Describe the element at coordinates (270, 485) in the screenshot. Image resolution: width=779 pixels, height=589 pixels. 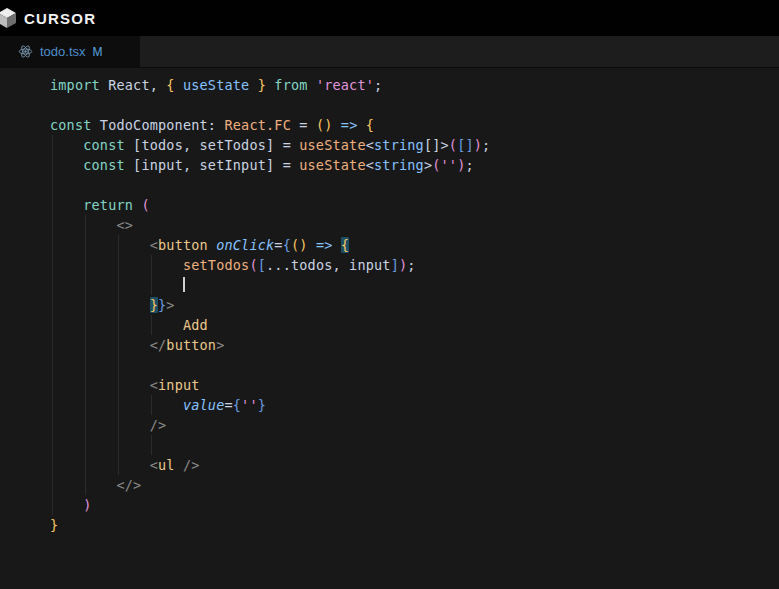
I see `code-line: </>` at that location.